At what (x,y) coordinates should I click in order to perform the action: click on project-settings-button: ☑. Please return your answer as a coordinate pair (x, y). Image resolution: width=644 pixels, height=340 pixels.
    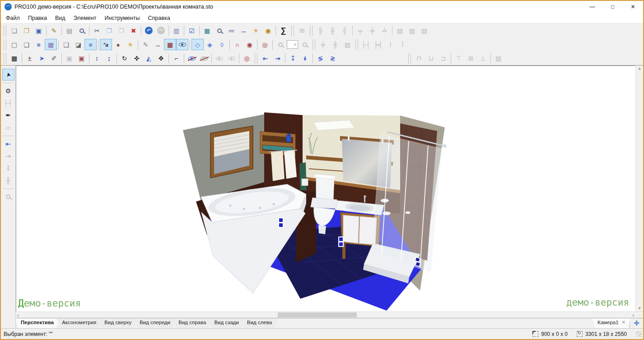
    Looking at the image, I should click on (191, 31).